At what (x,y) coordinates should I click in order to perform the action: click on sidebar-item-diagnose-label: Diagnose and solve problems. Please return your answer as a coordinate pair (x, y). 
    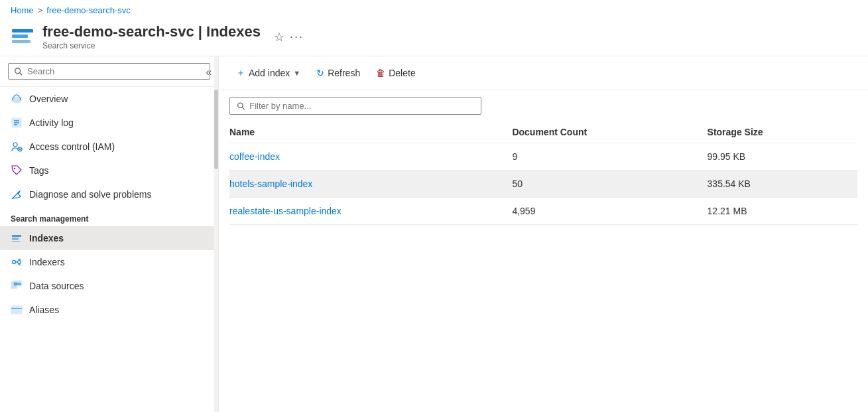
    Looking at the image, I should click on (90, 194).